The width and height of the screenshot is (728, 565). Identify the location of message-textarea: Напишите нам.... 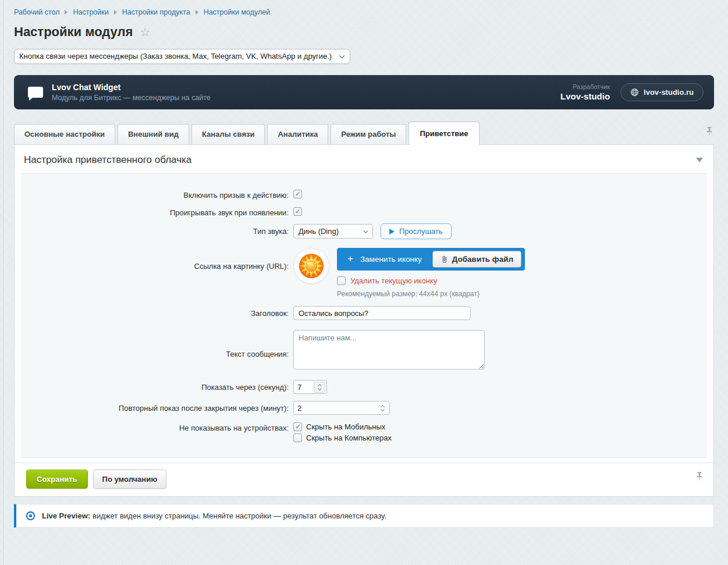
(389, 350).